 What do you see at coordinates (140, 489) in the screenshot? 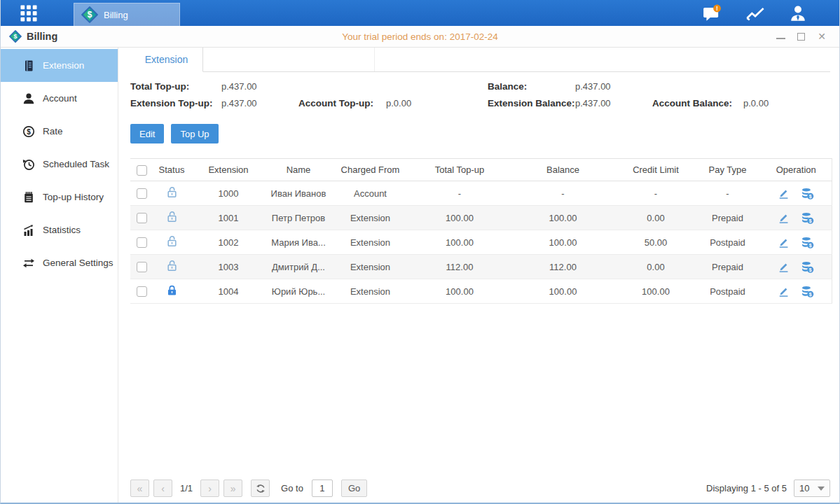
I see `first-page-button: «` at bounding box center [140, 489].